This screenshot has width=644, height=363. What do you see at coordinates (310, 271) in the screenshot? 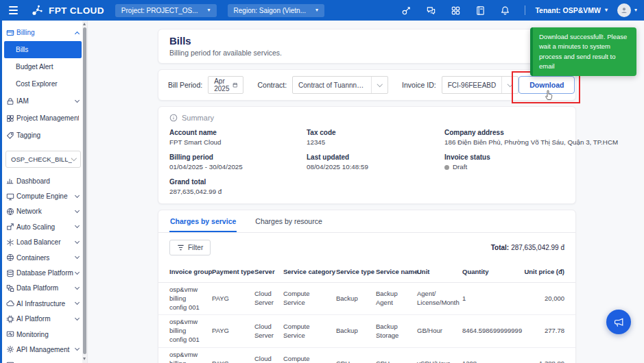
I see `column-header-service-category: Service category` at bounding box center [310, 271].